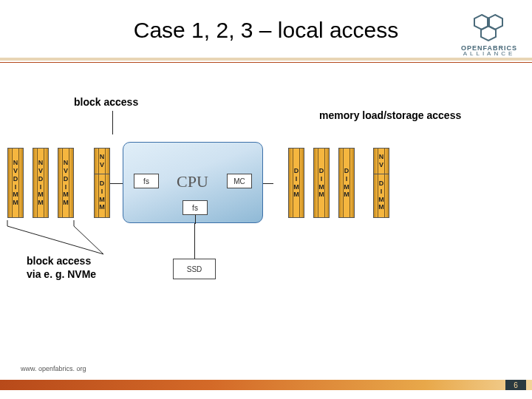 Image resolution: width=532 pixels, height=399 pixels. What do you see at coordinates (146, 181) in the screenshot?
I see `fs-box-left: fs` at bounding box center [146, 181].